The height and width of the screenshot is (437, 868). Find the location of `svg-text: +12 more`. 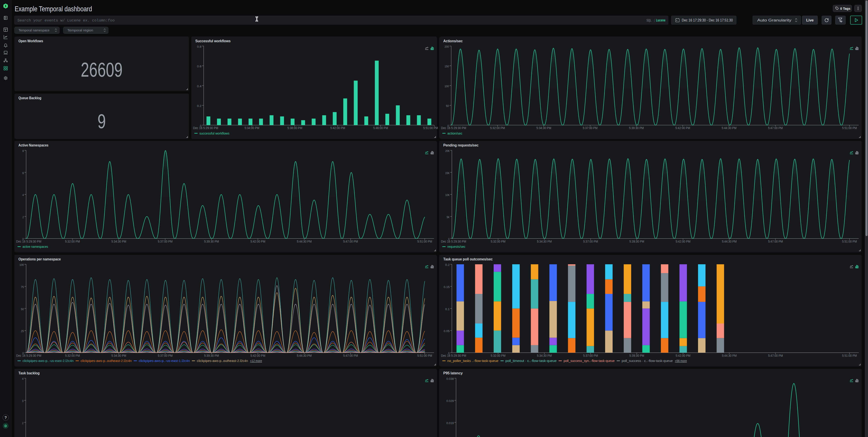

svg-text: +12 more is located at coordinates (256, 361).